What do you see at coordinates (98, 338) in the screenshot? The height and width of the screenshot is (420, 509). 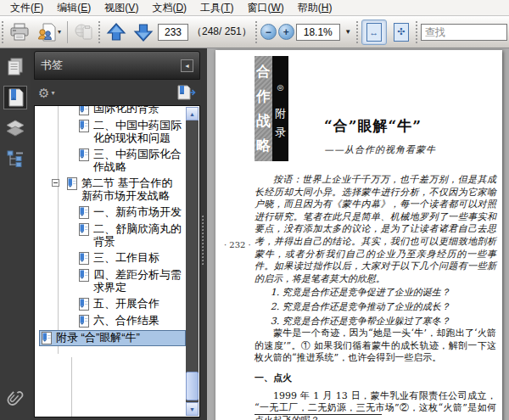 I see `bookmark-label: 附录 “合”眼解“牛”` at bounding box center [98, 338].